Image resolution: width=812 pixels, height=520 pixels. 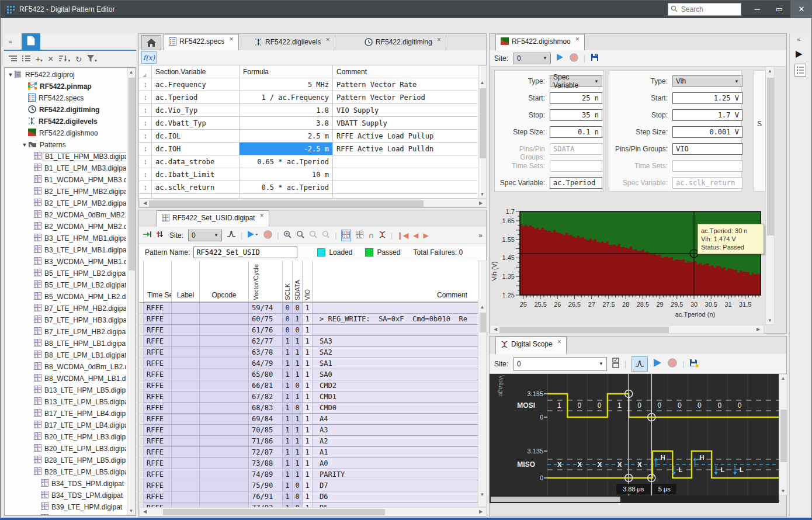 What do you see at coordinates (147, 235) in the screenshot?
I see `goto-first-icon` at bounding box center [147, 235].